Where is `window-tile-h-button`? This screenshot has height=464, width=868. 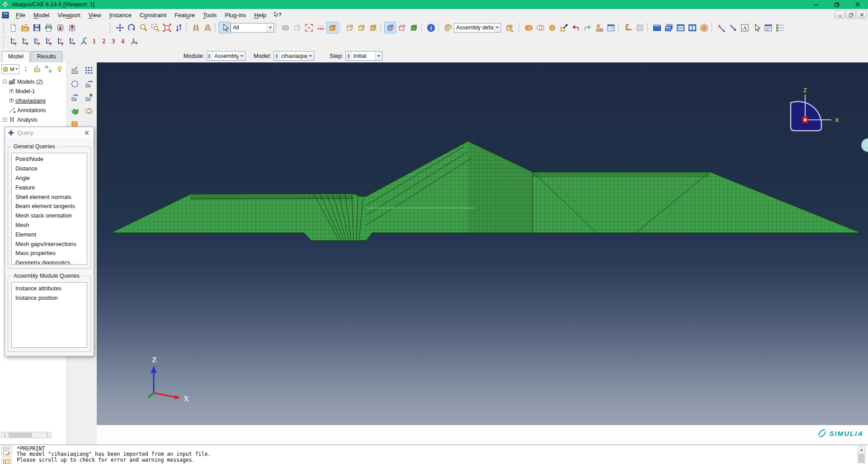
window-tile-h-button is located at coordinates (680, 28).